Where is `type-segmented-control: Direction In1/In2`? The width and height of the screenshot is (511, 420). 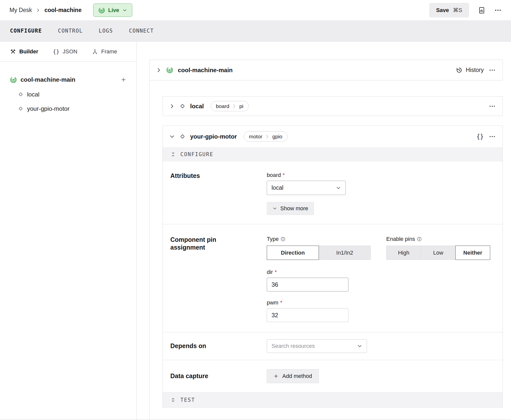
type-segmented-control: Direction In1/In2 is located at coordinates (319, 253).